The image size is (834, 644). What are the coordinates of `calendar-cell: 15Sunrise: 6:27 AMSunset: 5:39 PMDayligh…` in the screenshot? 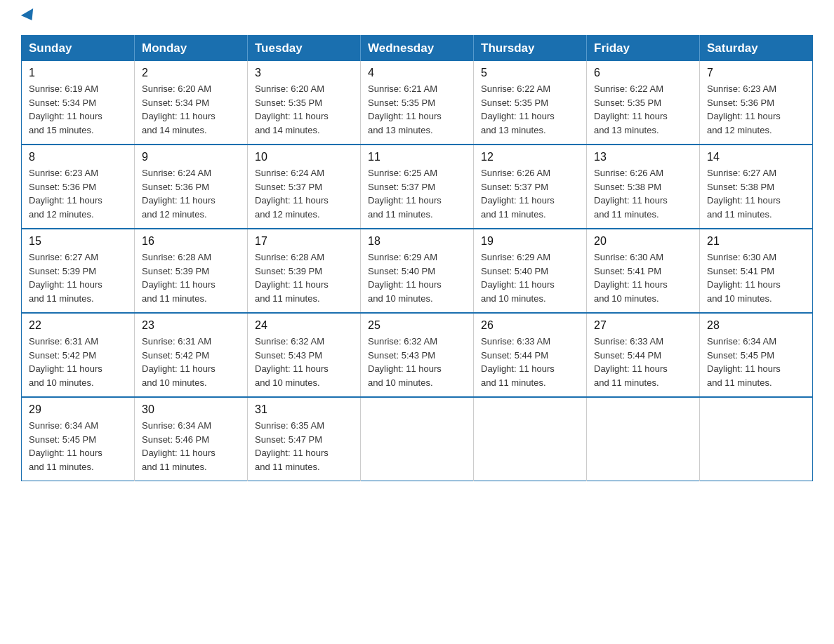 It's located at (79, 271).